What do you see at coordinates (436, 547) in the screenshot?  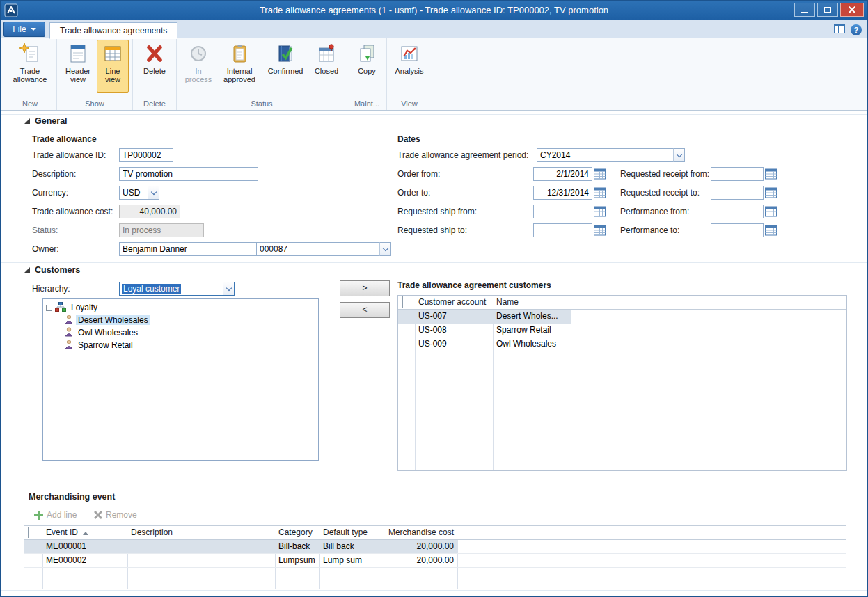 I see `table-row: ME000001 Bill-back Bill back 20,000.00` at bounding box center [436, 547].